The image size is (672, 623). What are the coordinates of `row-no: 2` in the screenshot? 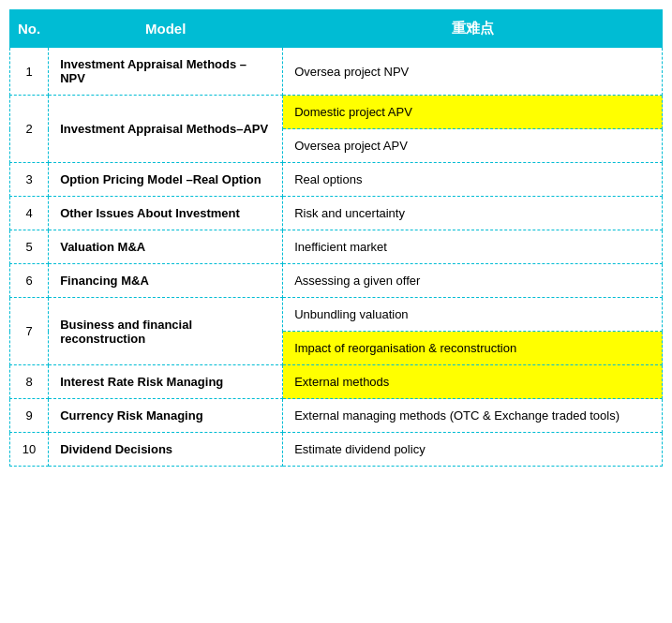 It's located at (30, 129).